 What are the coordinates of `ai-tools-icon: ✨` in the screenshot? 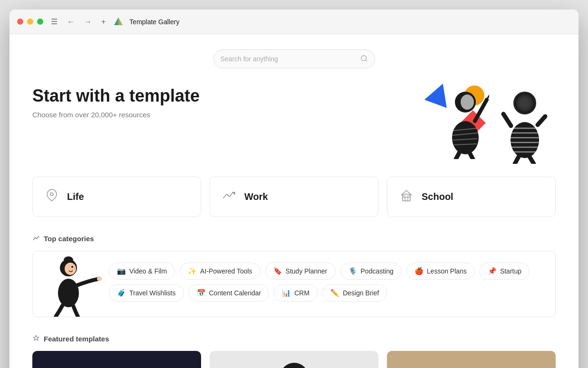 It's located at (192, 271).